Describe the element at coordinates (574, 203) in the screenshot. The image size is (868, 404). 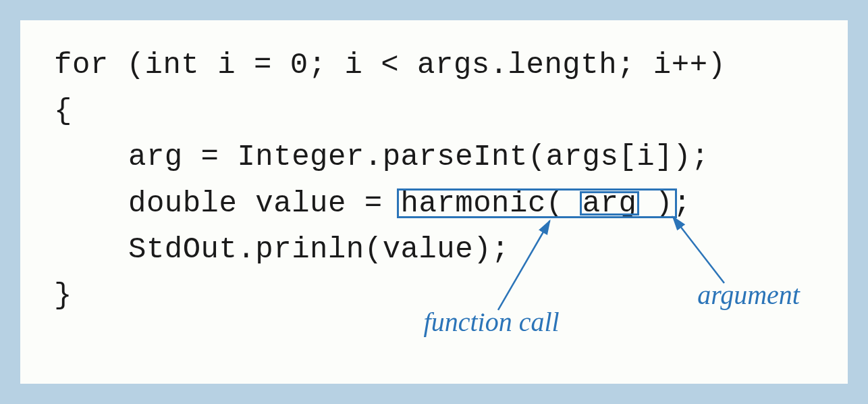
I see `arg-space-before` at that location.